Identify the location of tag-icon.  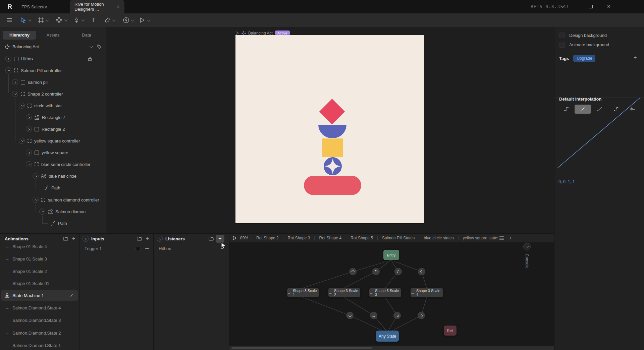
(99, 47).